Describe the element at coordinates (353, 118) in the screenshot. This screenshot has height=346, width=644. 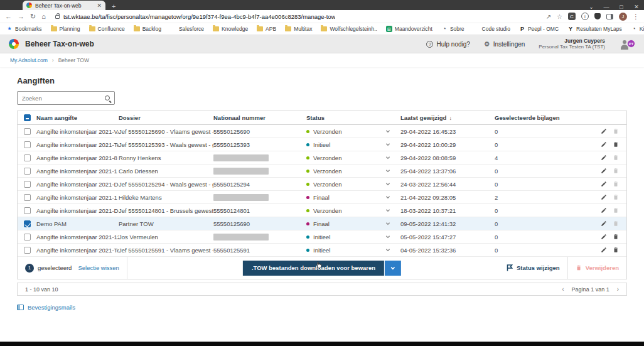
I see `column-header-status: Status` at that location.